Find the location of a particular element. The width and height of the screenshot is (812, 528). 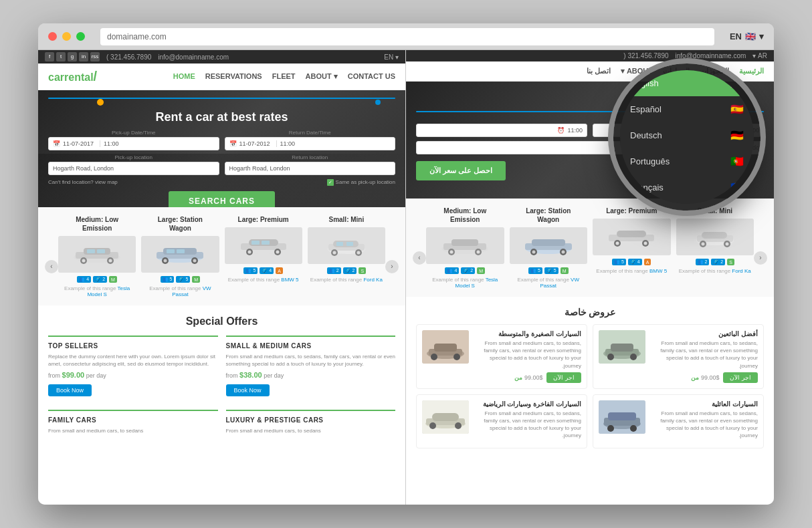

left-topbar-right: EN ▾ is located at coordinates (391, 57).